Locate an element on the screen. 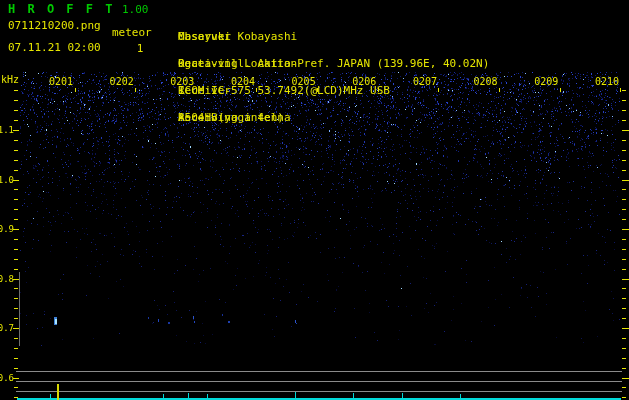 This screenshot has width=629, height=400. time-label: 0205 is located at coordinates (304, 82).